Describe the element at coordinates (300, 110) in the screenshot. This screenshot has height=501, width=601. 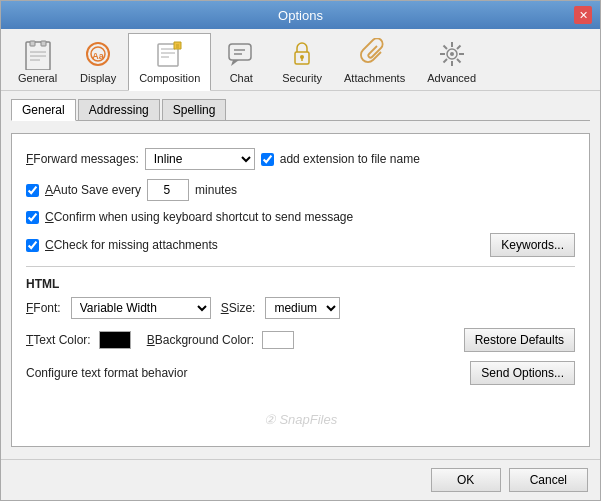
I see `tabs-bar: General Addressing Spelling` at that location.